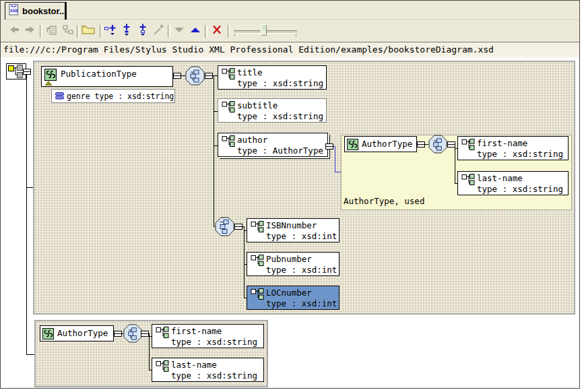 The image size is (582, 392). Describe the element at coordinates (14, 11) in the screenshot. I see `svg-text: XSD` at that location.